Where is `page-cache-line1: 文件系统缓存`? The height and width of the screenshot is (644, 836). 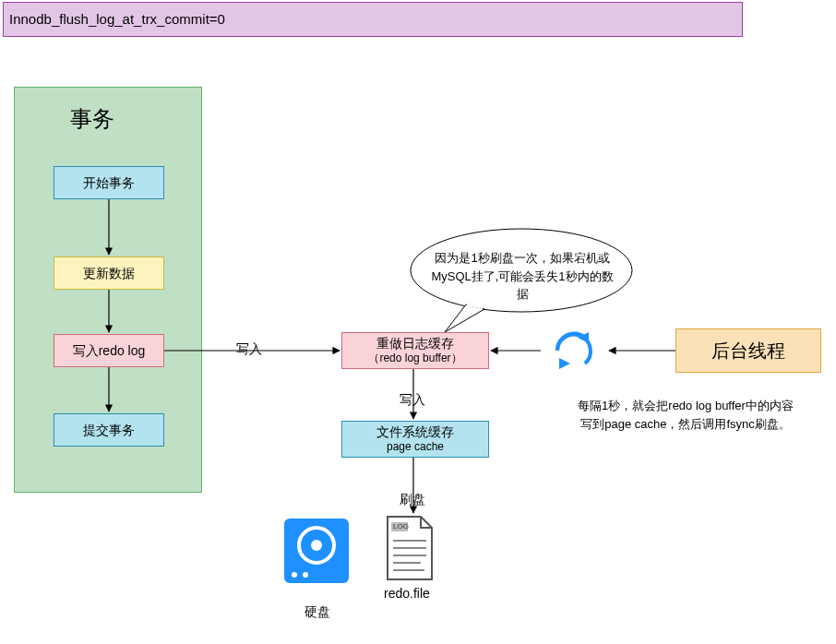
page-cache-line1: 文件系统缓存 is located at coordinates (415, 432).